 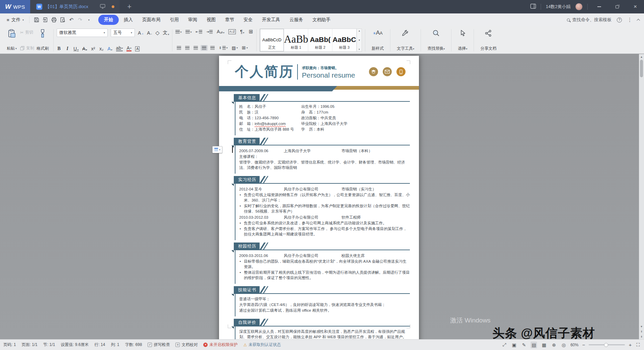 What do you see at coordinates (151, 20) in the screenshot?
I see `menu-tab-页面布局: 页面布局` at bounding box center [151, 20].